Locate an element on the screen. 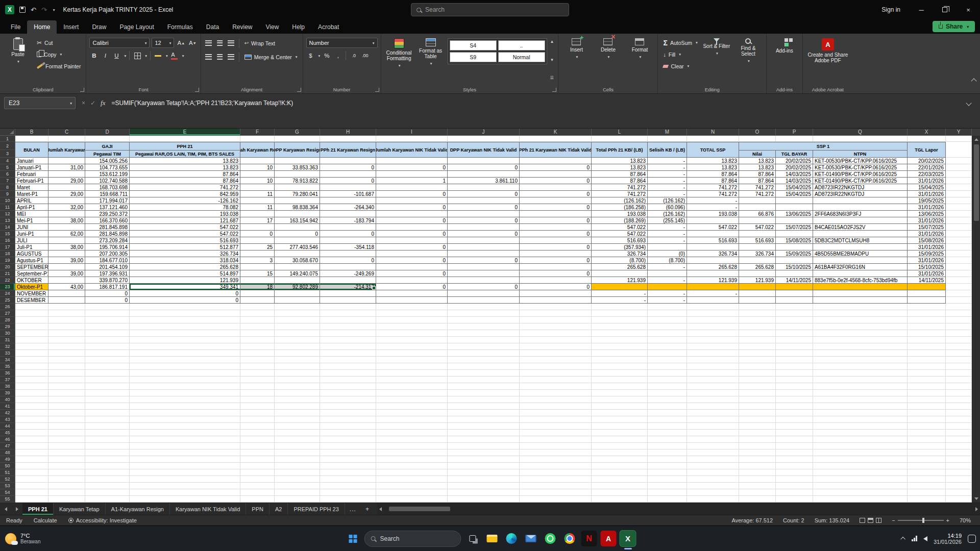  cell-j15: 0 is located at coordinates (484, 234).